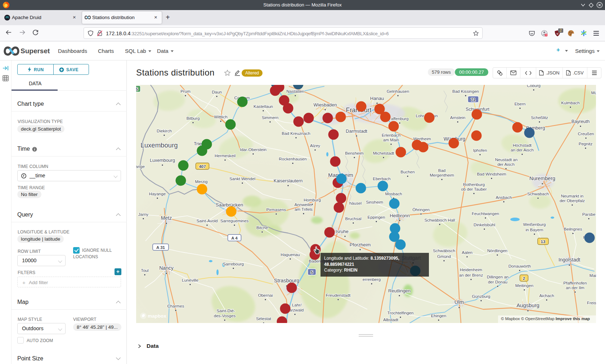 The width and height of the screenshot is (605, 364). I want to click on svg-text: Diekirch, so click(164, 131).